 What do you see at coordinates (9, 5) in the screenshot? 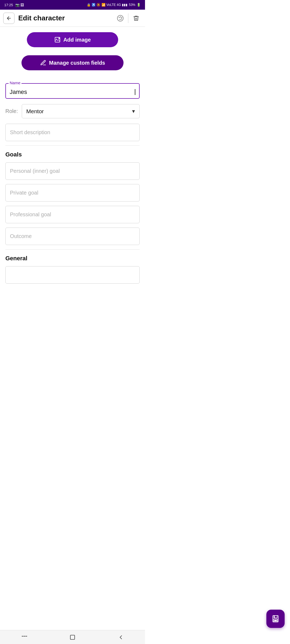
I see `status-time: 17:25` at bounding box center [9, 5].